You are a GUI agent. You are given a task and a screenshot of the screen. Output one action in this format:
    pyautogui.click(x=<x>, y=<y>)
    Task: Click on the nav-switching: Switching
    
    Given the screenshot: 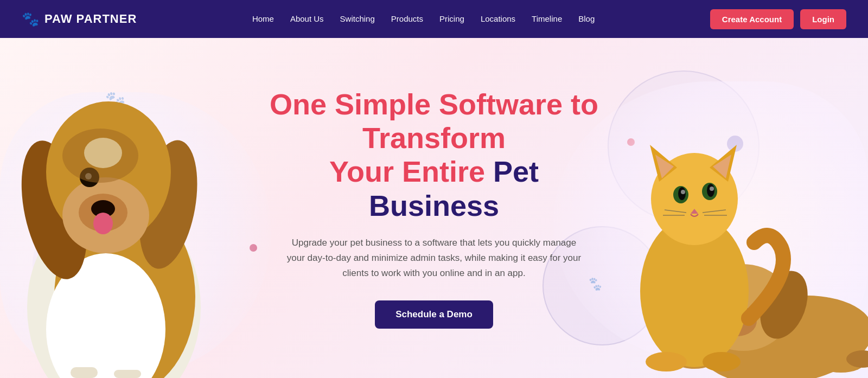 What is the action you would take?
    pyautogui.click(x=358, y=18)
    